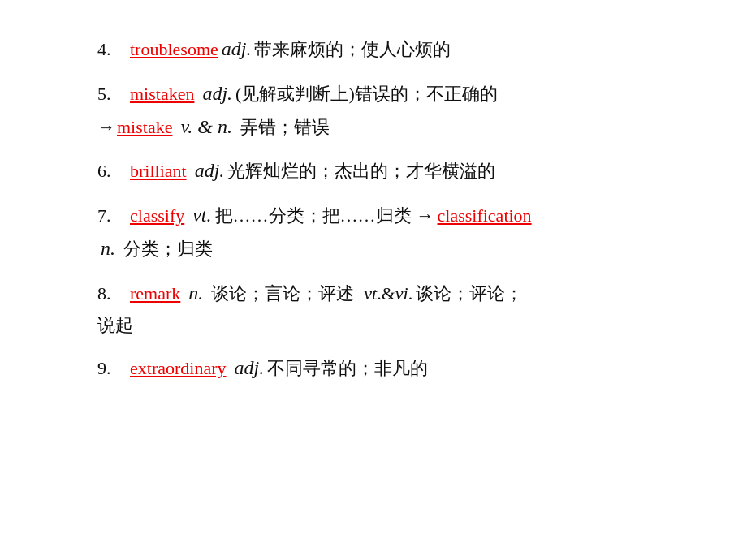 The width and height of the screenshot is (747, 560). I want to click on entry-5-pos: adj., so click(214, 94).